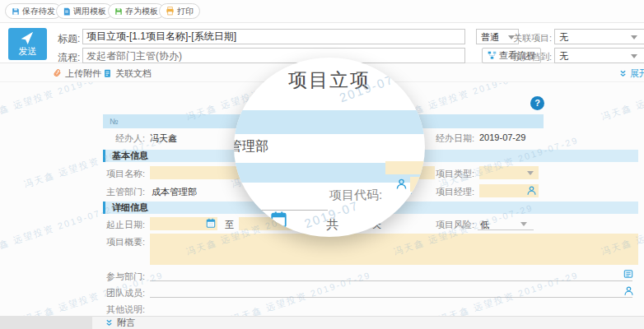 The width and height of the screenshot is (644, 329). Describe the element at coordinates (39, 12) in the screenshot. I see `save-pending-label: 保存待发` at that location.